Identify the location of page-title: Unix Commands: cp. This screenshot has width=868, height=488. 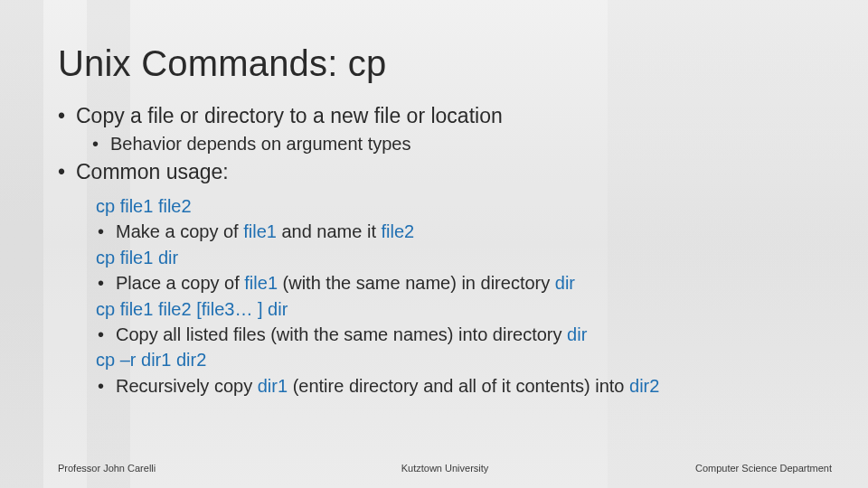
(434, 63).